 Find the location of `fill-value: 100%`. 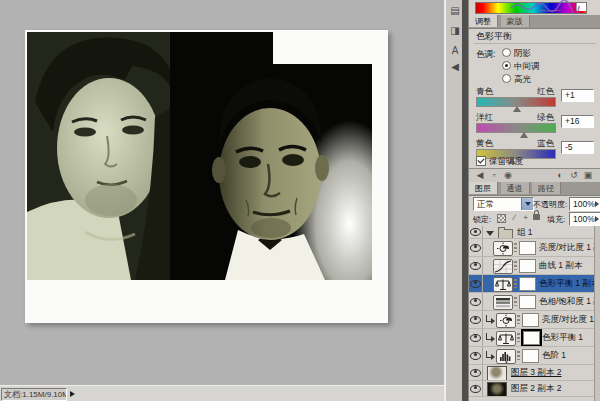

fill-value: 100% is located at coordinates (584, 219).